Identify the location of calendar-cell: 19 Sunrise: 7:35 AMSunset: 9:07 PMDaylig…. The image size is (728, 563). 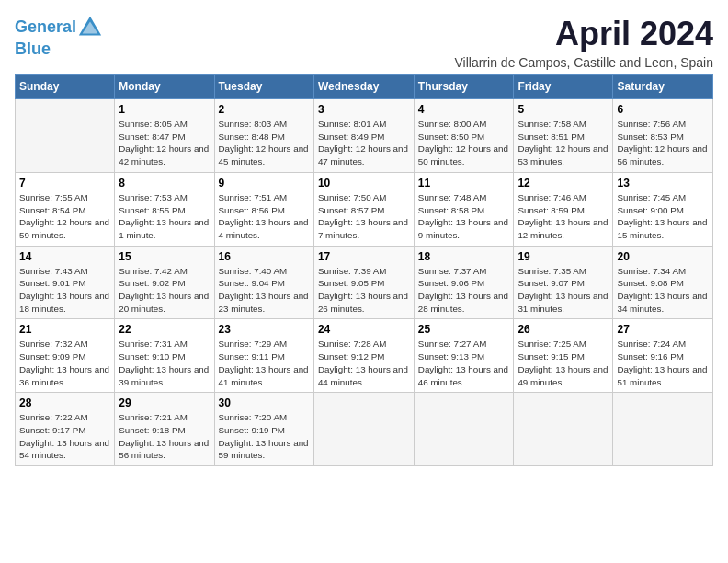
(563, 282).